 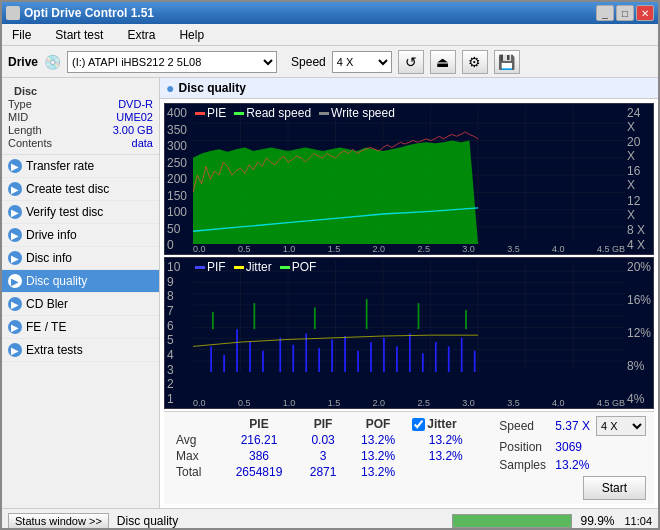 What do you see at coordinates (25, 130) in the screenshot?
I see `disc-length-key: Length` at bounding box center [25, 130].